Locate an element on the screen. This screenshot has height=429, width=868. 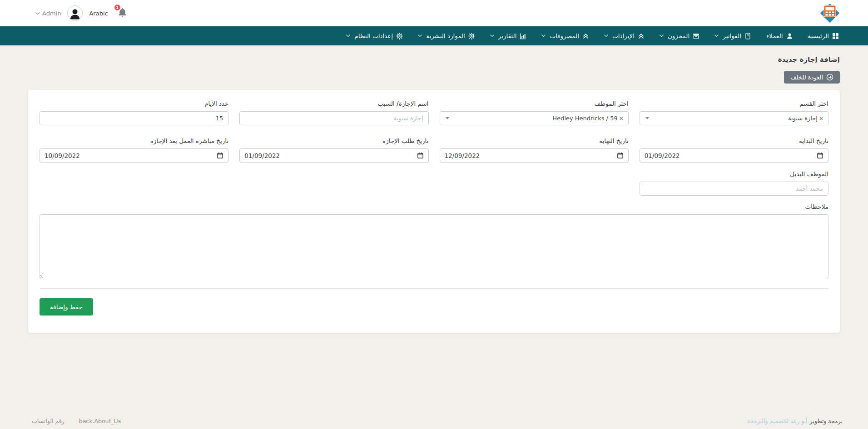
field-label: عدد الأيام is located at coordinates (134, 104).